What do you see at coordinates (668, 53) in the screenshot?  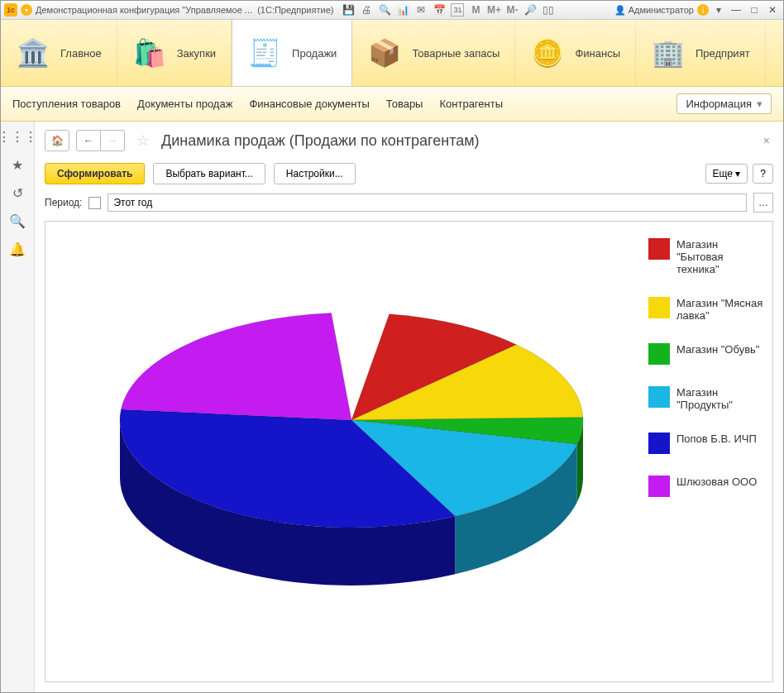 I see `nav-icon: 🏢` at bounding box center [668, 53].